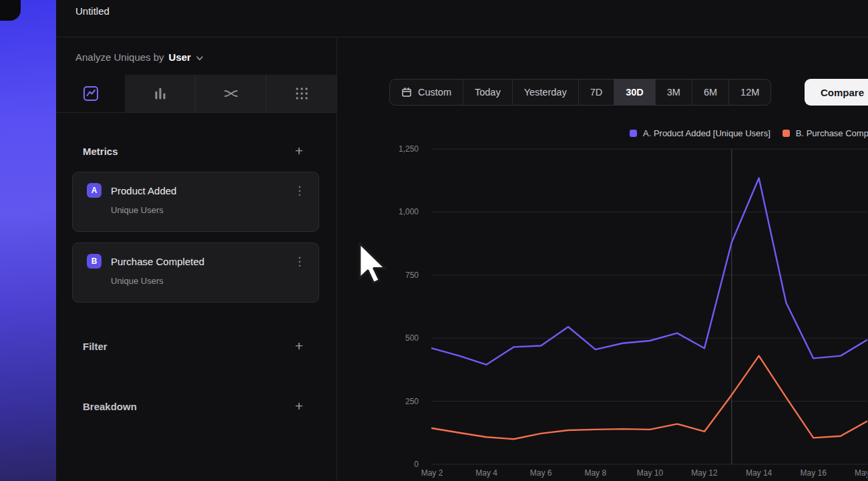  Describe the element at coordinates (580, 92) in the screenshot. I see `date-range-control: Custom Today Yesterday 7D 30D 3M 6M 12M` at that location.